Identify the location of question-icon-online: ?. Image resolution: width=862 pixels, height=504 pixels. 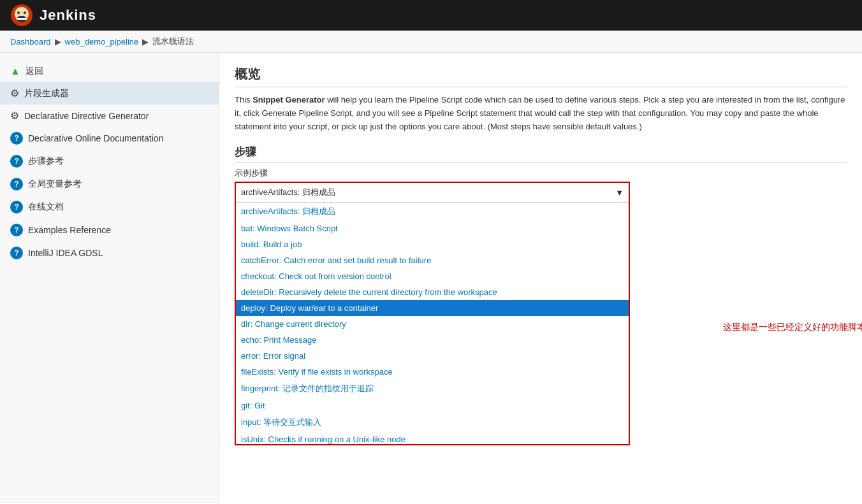
(17, 207).